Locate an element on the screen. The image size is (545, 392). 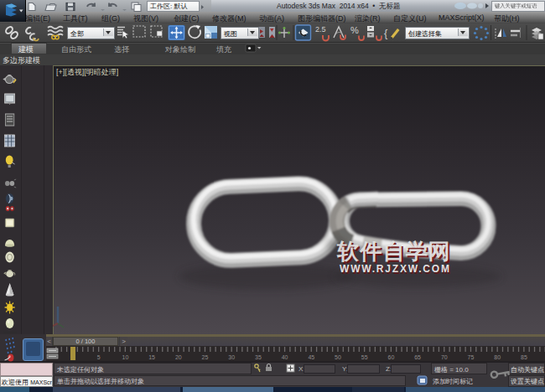
svg-text: 25 is located at coordinates (205, 357).